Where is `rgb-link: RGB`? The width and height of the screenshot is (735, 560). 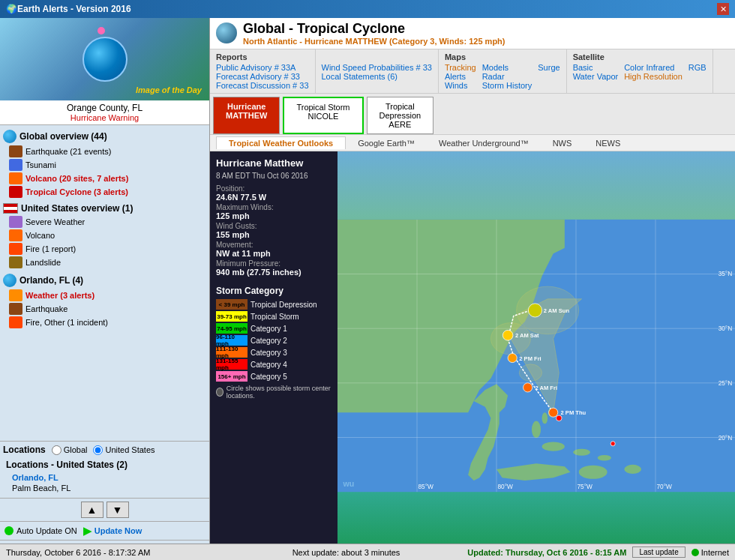
rgb-link: RGB is located at coordinates (698, 67).